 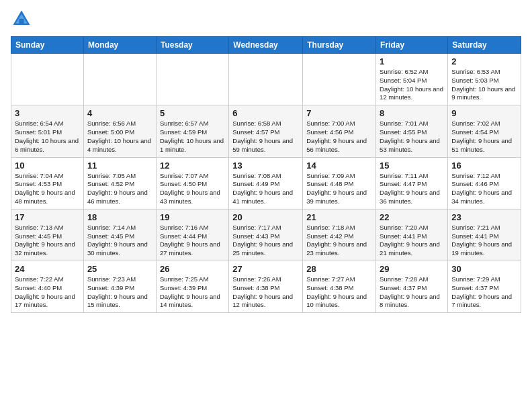 What do you see at coordinates (192, 235) in the screenshot?
I see `day-cell: 19Sunrise: 7:16 AM Sunset: 4:44 PM Dayli…` at bounding box center [192, 235].